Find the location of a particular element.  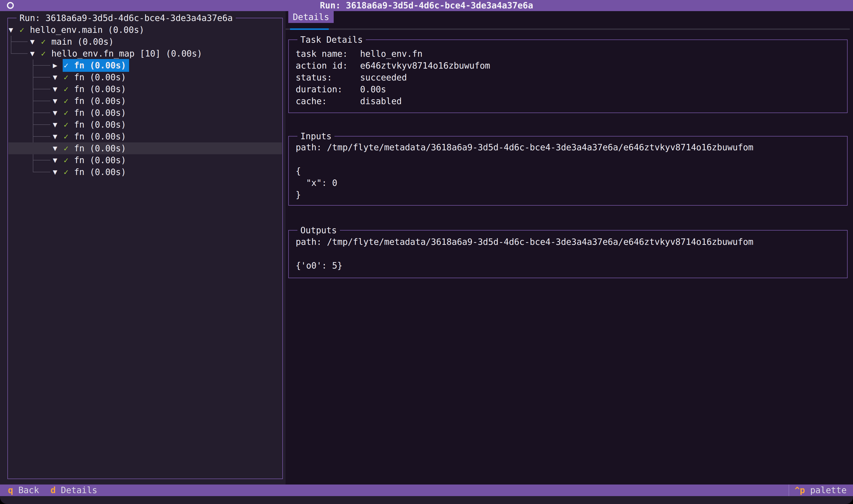

outputs-content: path: /tmp/flyte/metadata/3618a6a9-3d5d-… is located at coordinates (568, 253).